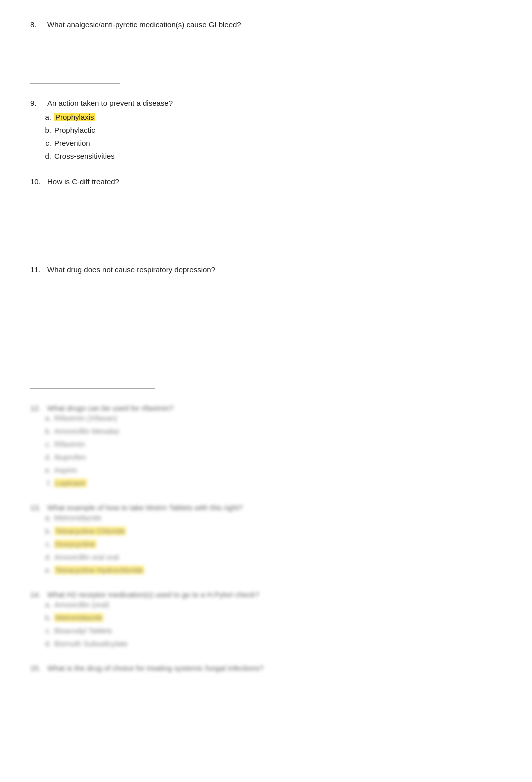 The width and height of the screenshot is (532, 782). Describe the element at coordinates (66, 470) in the screenshot. I see `answer-text: Aspirin` at that location.